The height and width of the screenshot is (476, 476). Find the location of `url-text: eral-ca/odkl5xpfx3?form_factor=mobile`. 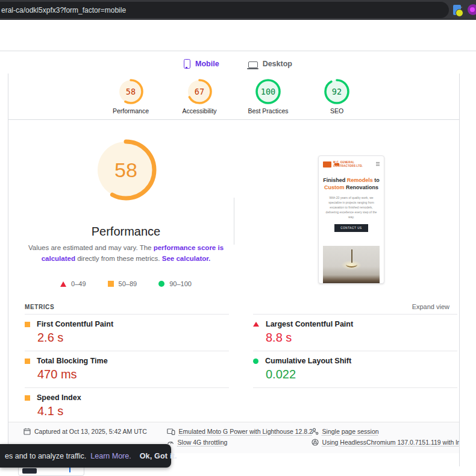

url-text: eral-ca/odkl5xpfx3?form_factor=mobile is located at coordinates (63, 10).